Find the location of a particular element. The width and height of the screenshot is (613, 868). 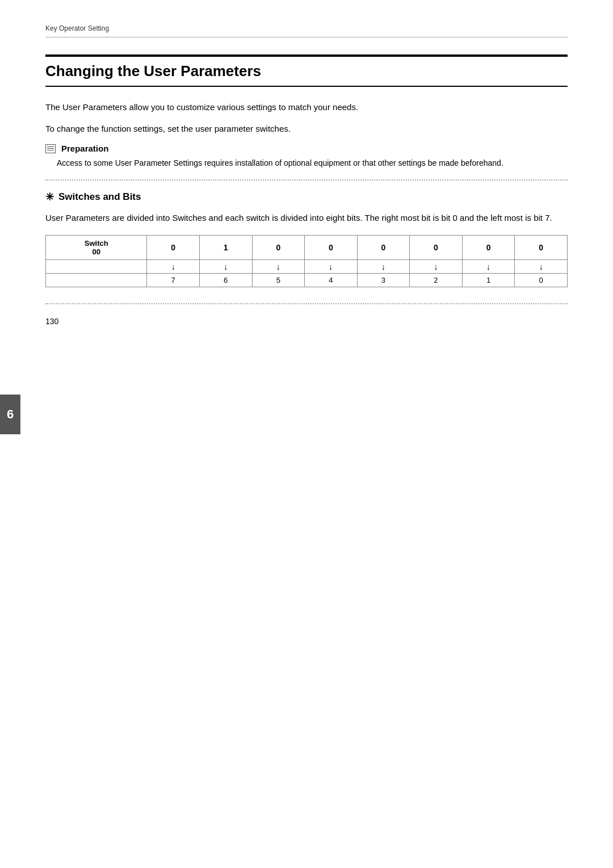

bit-value-1: 0 is located at coordinates (488, 248).